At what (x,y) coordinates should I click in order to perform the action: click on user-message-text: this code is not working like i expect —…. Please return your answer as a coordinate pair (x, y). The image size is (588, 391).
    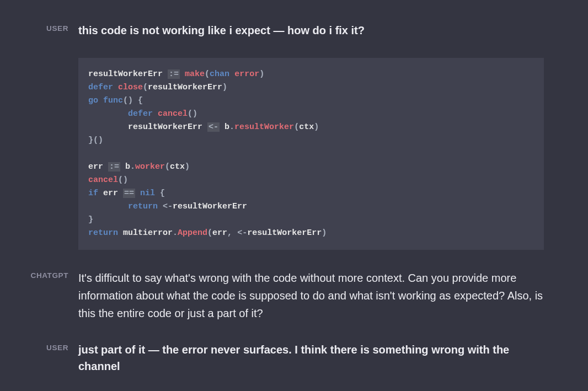
    Looking at the image, I should click on (311, 30).